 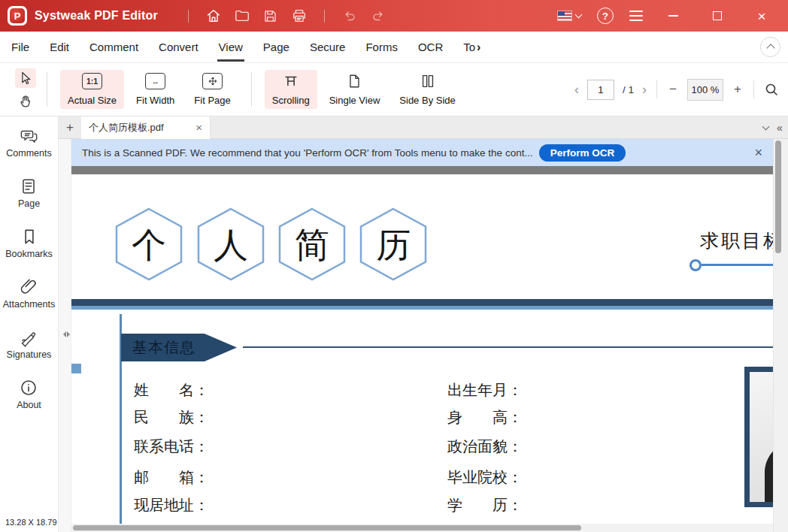 What do you see at coordinates (171, 418) in the screenshot?
I see `field-ethnicity: 民 族：` at bounding box center [171, 418].